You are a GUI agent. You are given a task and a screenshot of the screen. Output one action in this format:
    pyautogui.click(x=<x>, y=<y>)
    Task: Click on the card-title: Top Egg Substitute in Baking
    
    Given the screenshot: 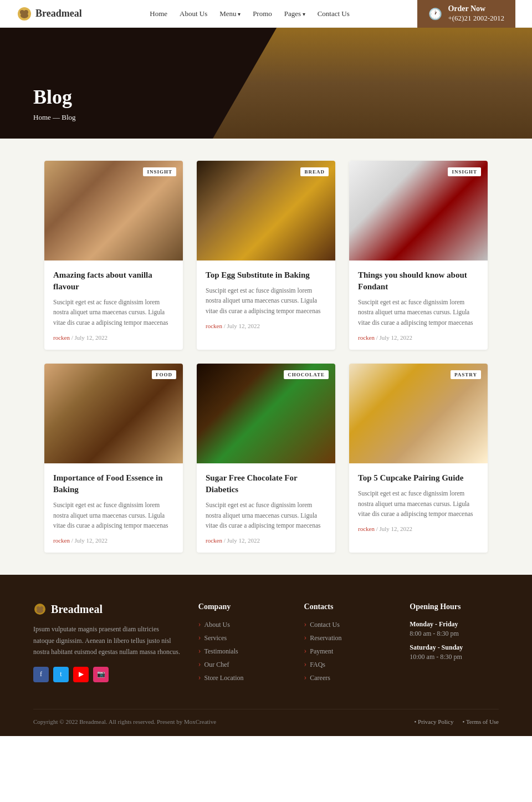 What is the action you would take?
    pyautogui.click(x=266, y=275)
    